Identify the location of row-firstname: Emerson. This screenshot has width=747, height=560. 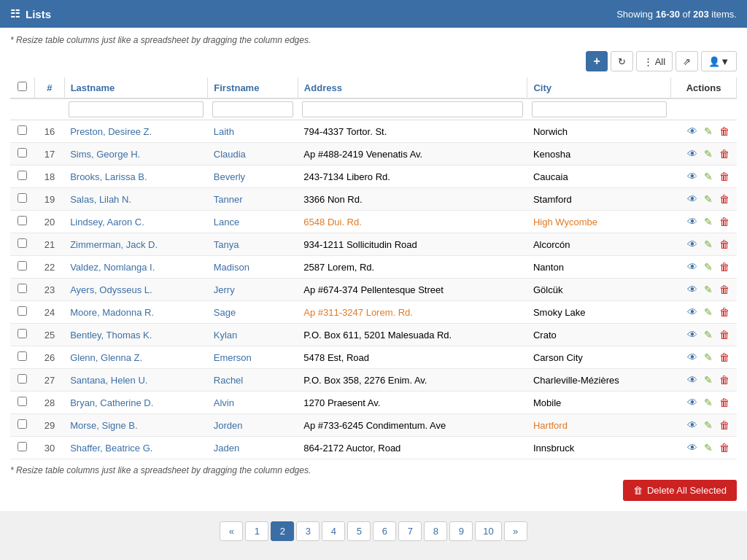
(253, 357).